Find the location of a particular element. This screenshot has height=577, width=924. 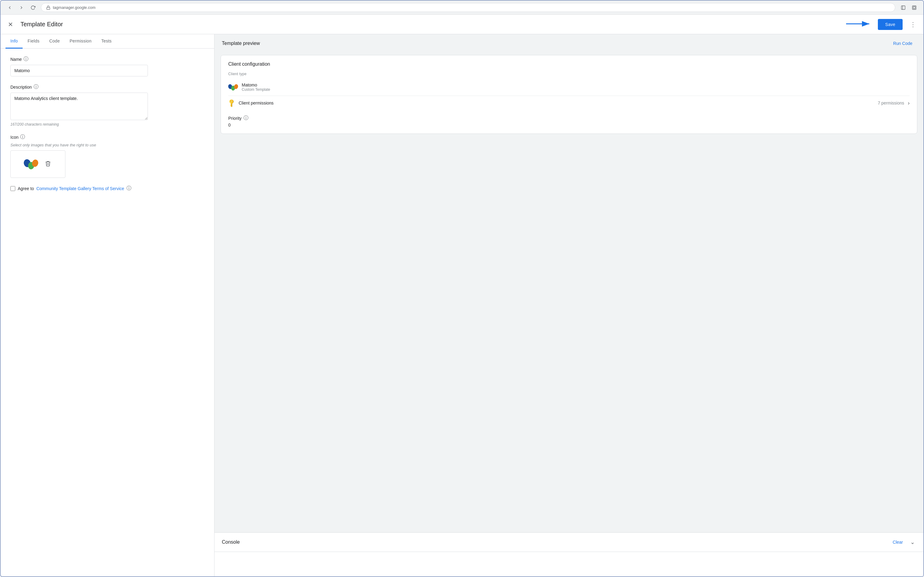

url-text: tagmanager.google.com is located at coordinates (74, 8).